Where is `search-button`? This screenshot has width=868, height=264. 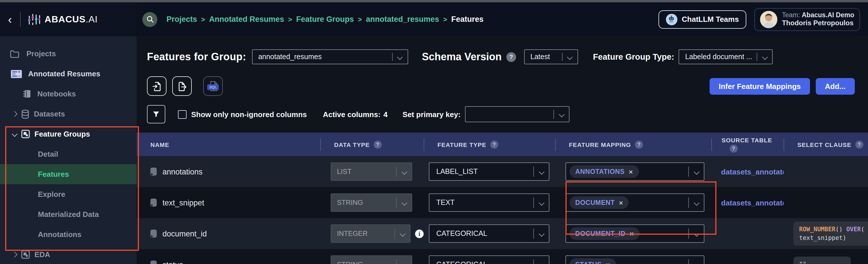
search-button is located at coordinates (150, 19).